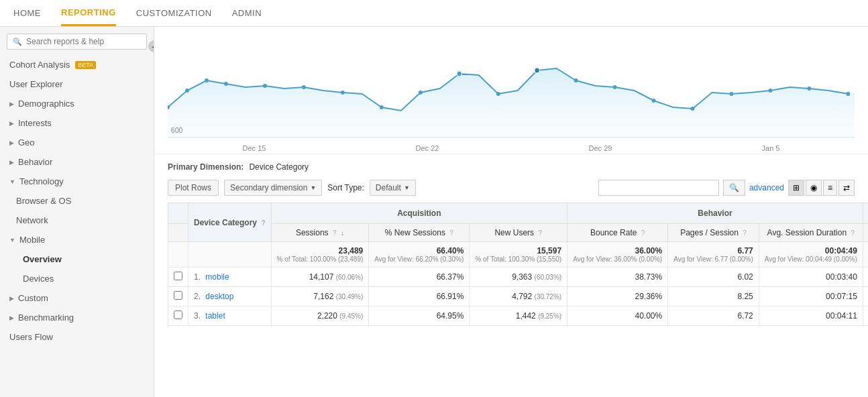 The height and width of the screenshot is (397, 868). Describe the element at coordinates (263, 223) in the screenshot. I see `device-category-help-icon: ?` at that location.